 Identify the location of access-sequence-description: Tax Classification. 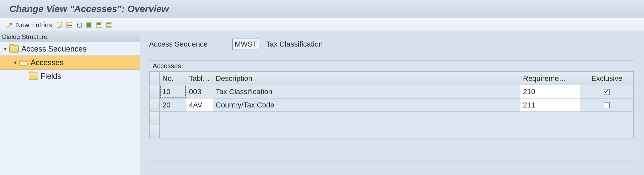
(294, 44).